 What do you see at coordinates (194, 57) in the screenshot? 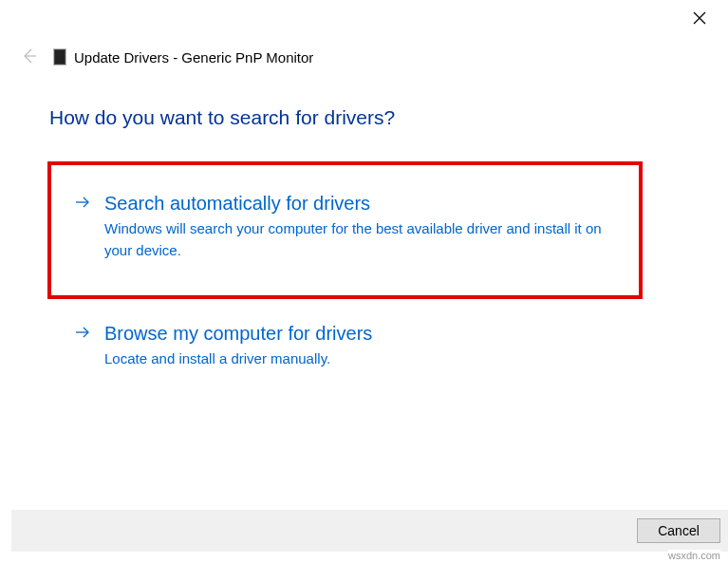
I see `breadcrumb: Update Drivers - Generic PnP Monitor` at bounding box center [194, 57].